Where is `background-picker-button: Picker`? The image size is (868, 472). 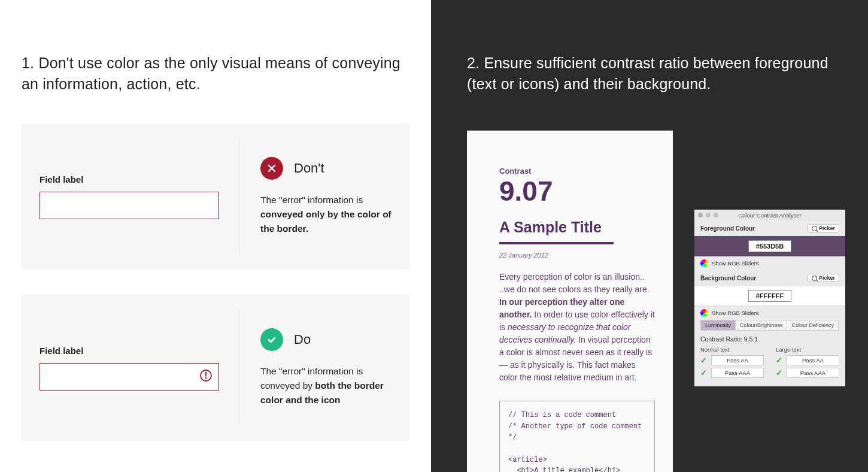
background-picker-button: Picker is located at coordinates (824, 278).